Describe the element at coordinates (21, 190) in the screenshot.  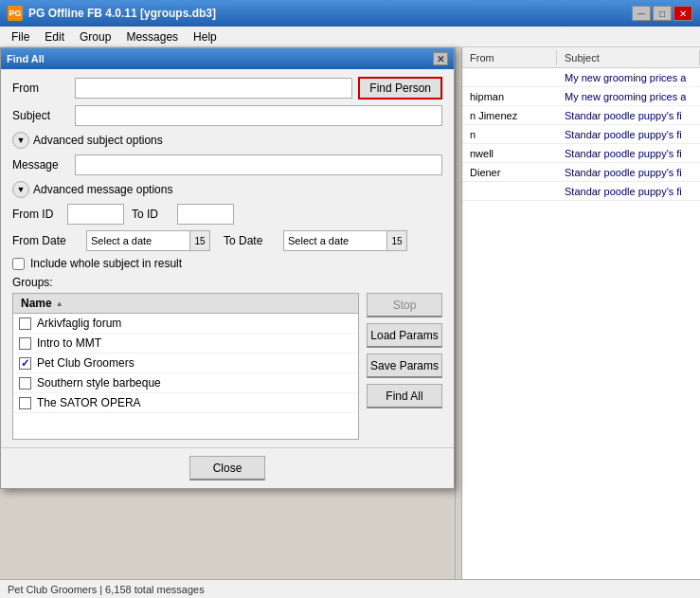
I see `advanced-message-arrow: ▼` at that location.